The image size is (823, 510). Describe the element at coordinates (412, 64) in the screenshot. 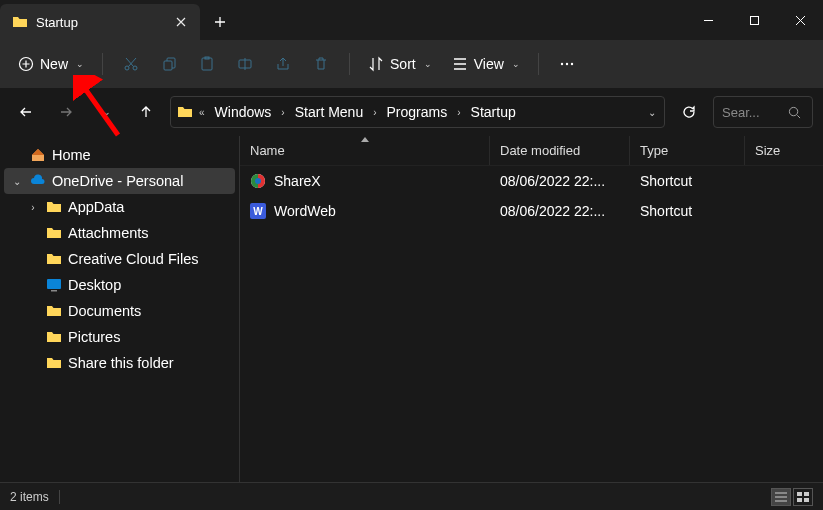

I see `toolbar: New ⌄ Sort ⌄ View ⌄` at that location.